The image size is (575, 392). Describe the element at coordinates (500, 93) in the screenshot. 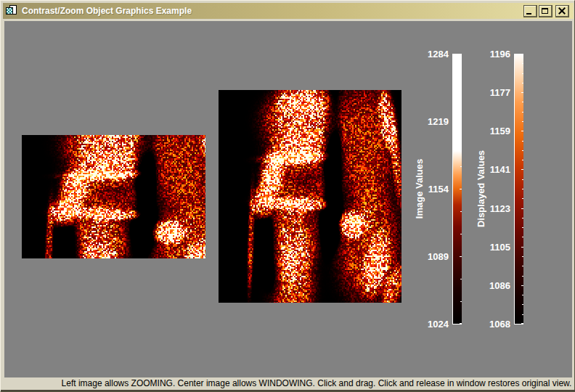

I see `colorbar-tick-label: 1177` at that location.